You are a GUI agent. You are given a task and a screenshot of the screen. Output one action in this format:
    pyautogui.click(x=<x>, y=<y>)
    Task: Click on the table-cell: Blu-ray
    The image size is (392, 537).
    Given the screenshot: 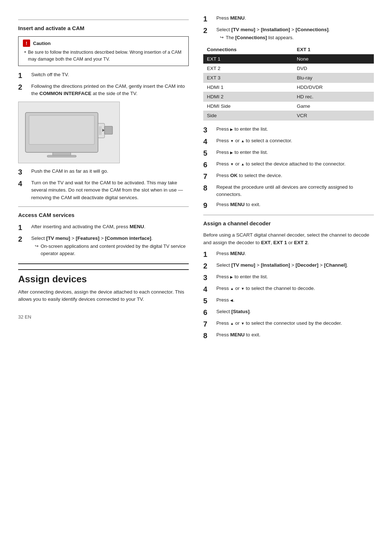 What is the action you would take?
    pyautogui.click(x=334, y=78)
    